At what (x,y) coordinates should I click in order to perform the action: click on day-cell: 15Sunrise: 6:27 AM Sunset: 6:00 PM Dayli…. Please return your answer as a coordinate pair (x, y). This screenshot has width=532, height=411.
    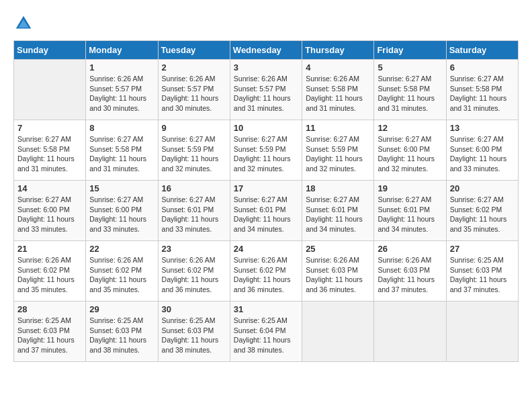
    Looking at the image, I should click on (122, 211).